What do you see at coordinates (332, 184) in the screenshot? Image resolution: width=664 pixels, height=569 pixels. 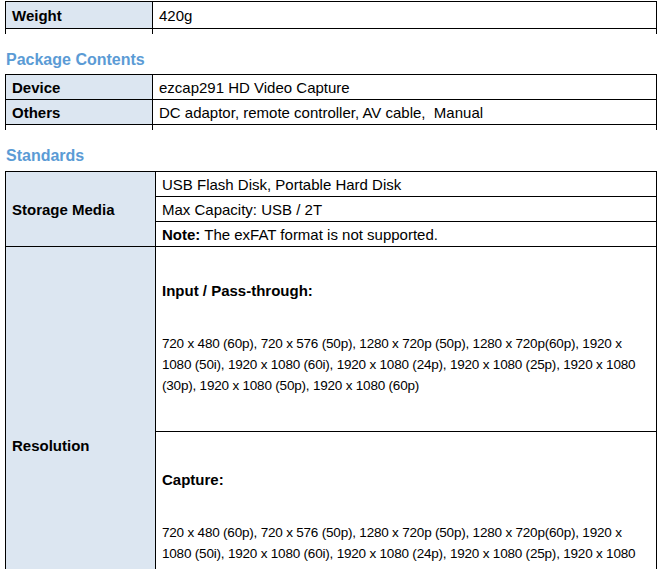 I see `table-row: Storage Media USB Flash Disk, Portable H…` at bounding box center [332, 184].